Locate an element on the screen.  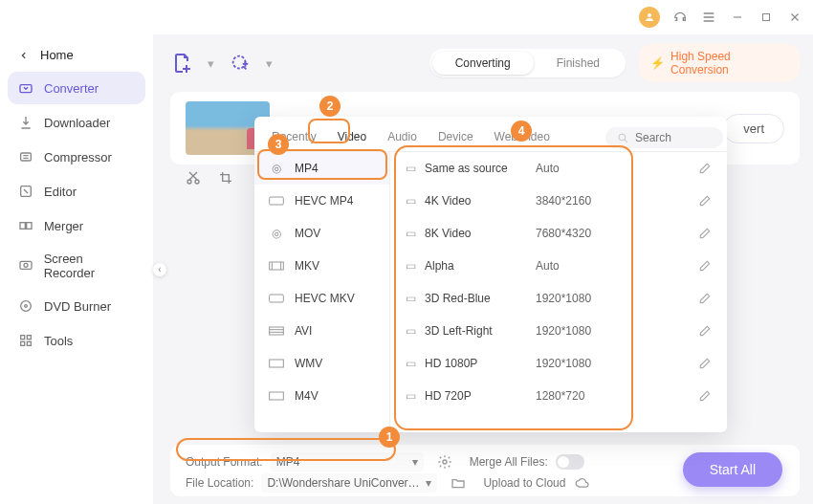
topbar: ▾ ▾ Converting Finished ⚡ High Speed Con… is located at coordinates (485, 63).